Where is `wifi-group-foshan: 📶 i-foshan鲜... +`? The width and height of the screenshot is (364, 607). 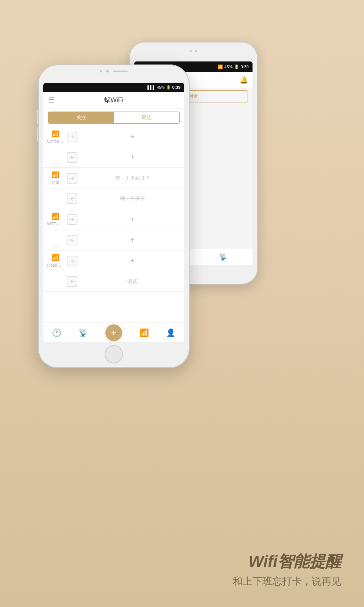 wifi-group-foshan: 📶 i-foshan鲜... + is located at coordinates (114, 271).